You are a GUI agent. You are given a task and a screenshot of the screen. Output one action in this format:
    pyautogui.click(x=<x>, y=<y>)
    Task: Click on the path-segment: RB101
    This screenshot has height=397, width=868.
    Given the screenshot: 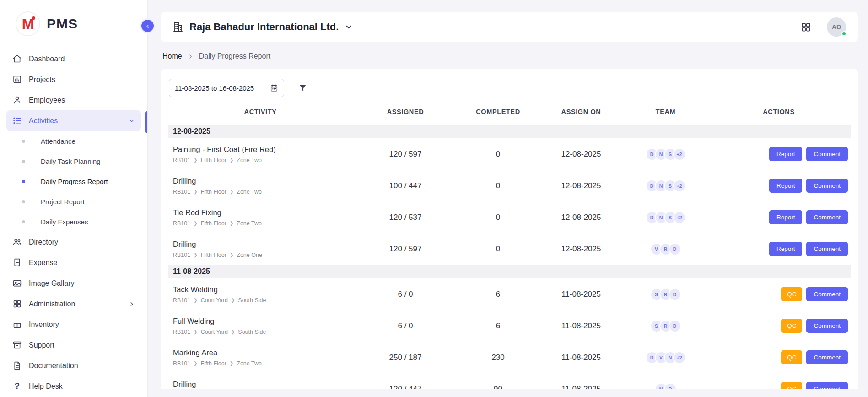 What is the action you would take?
    pyautogui.click(x=182, y=364)
    